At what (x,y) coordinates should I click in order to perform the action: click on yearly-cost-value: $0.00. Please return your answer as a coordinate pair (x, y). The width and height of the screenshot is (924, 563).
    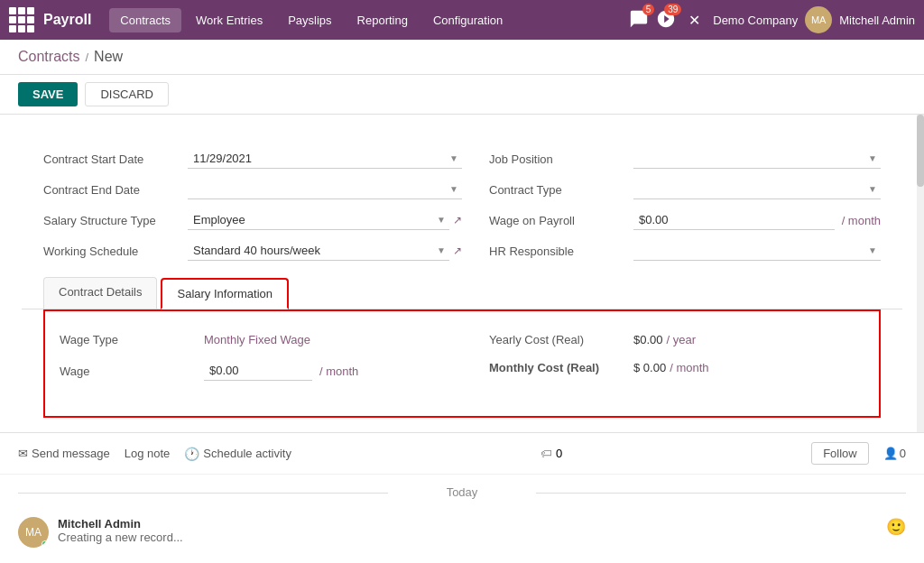
    Looking at the image, I should click on (648, 339).